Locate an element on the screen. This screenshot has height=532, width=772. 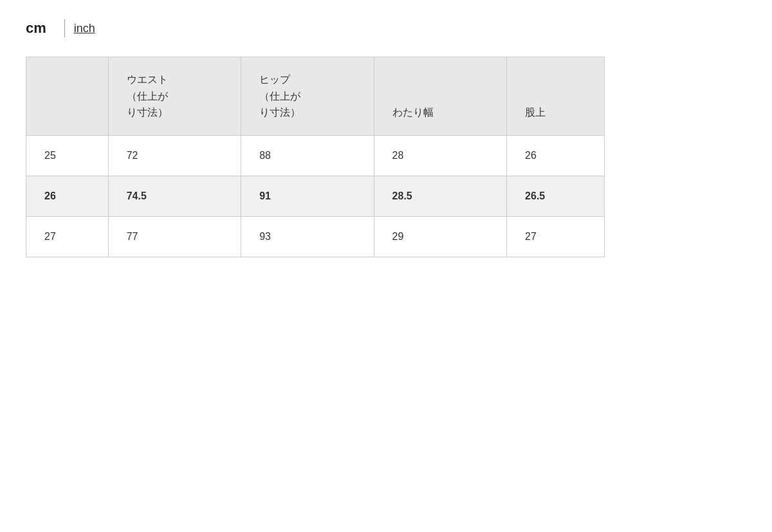
cell-thigh: 28 is located at coordinates (440, 156).